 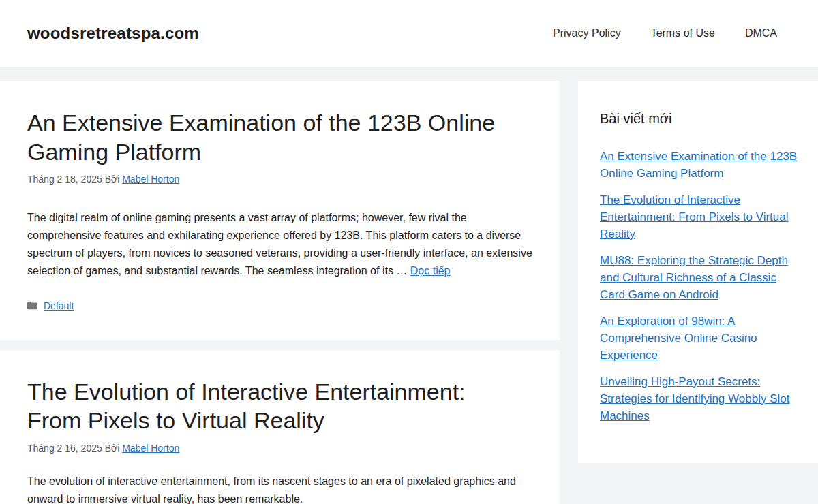 I want to click on recent-post-link-2: The Evolution of Interactive Entertainme…, so click(x=694, y=217).